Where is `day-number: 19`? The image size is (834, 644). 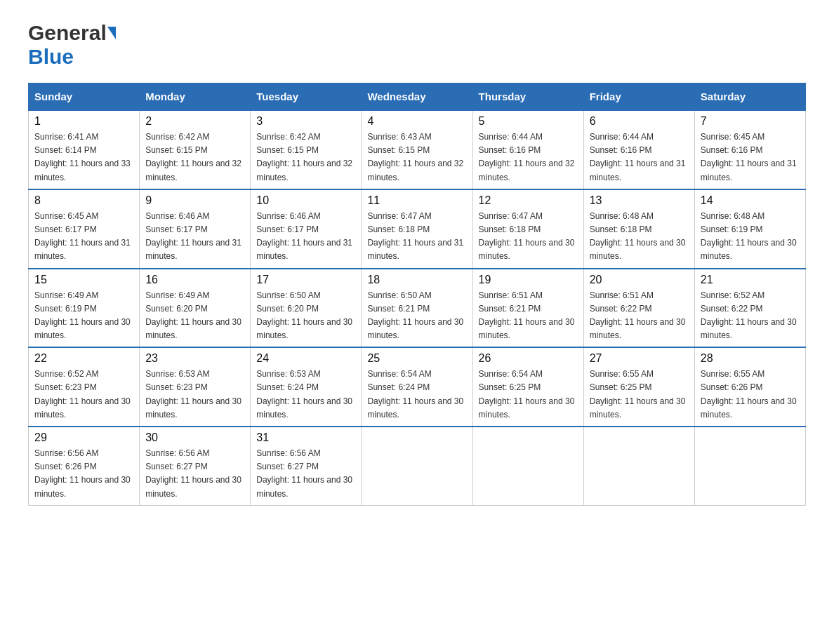
day-number: 19 is located at coordinates (528, 280).